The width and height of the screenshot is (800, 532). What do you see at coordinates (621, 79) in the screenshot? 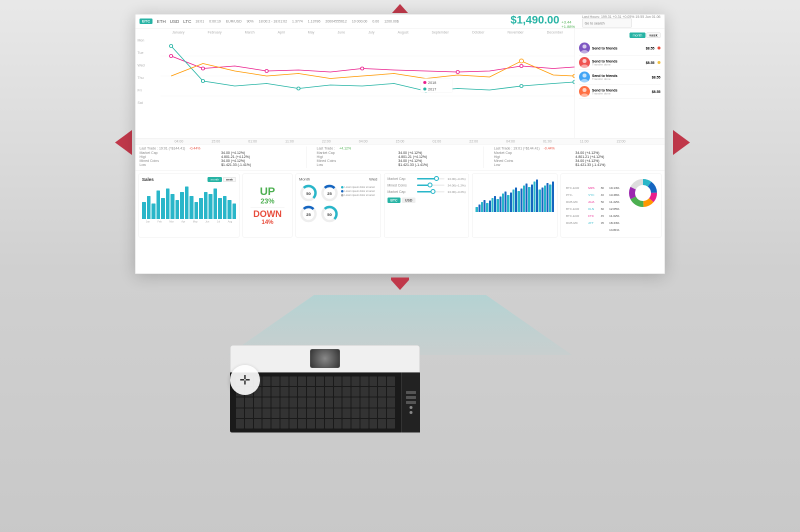
I see `friend-sub-3: Transfer done` at bounding box center [621, 79].